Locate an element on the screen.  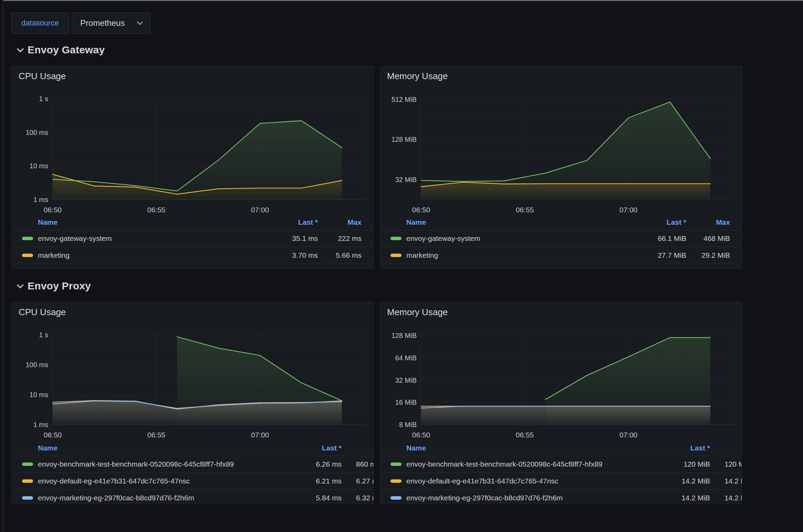
svg-text: 32 MiB is located at coordinates (406, 180).